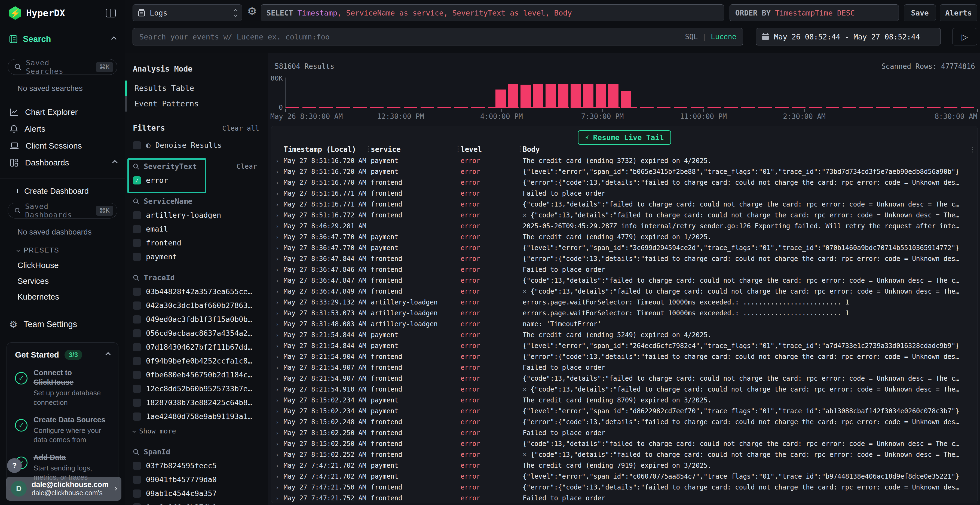  What do you see at coordinates (200, 215) in the screenshot?
I see `filter-value-row: artillery-loadgen` at bounding box center [200, 215].